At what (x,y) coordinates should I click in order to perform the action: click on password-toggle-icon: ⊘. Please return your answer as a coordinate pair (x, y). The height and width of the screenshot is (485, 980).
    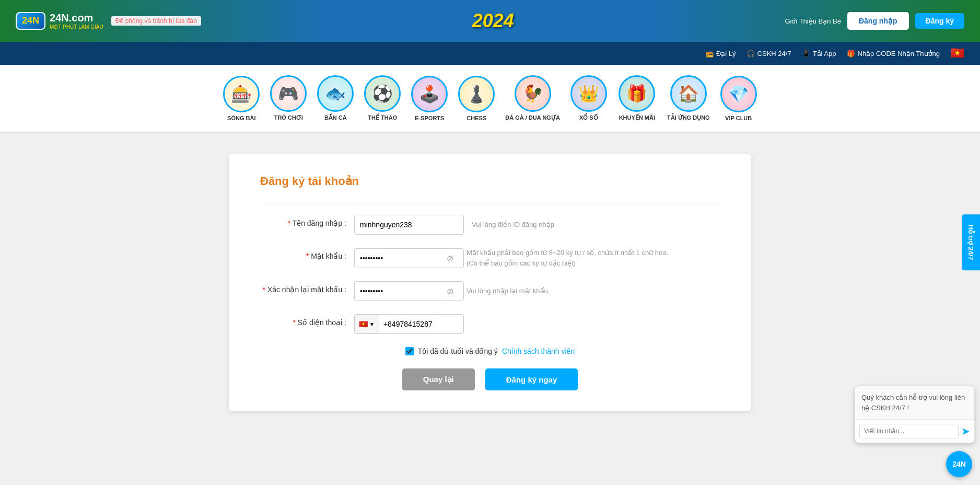
    Looking at the image, I should click on (450, 258).